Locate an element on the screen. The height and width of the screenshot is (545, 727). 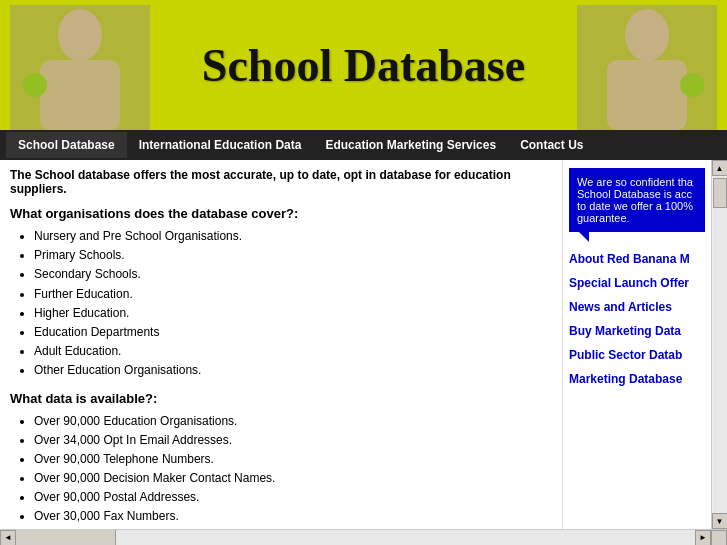
sidebar-link-about: About Red Banana M is located at coordinates (637, 259).